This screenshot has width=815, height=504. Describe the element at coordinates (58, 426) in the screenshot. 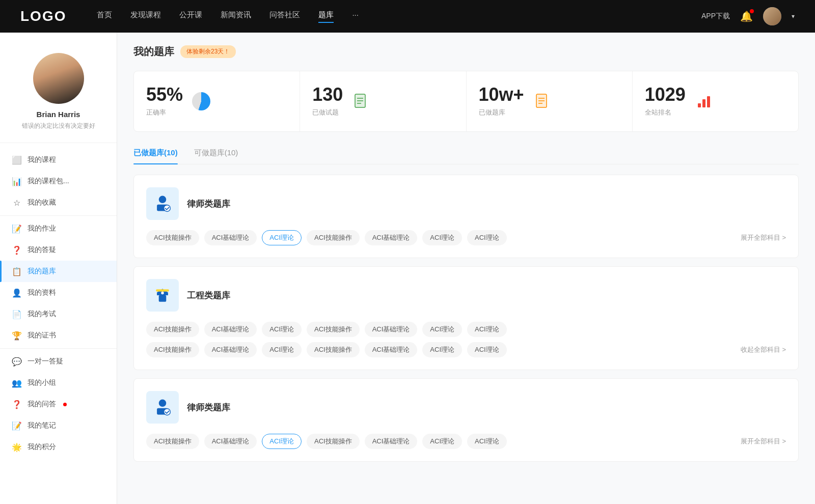

I see `sidebar-item-notes: 📝 我的笔记` at that location.